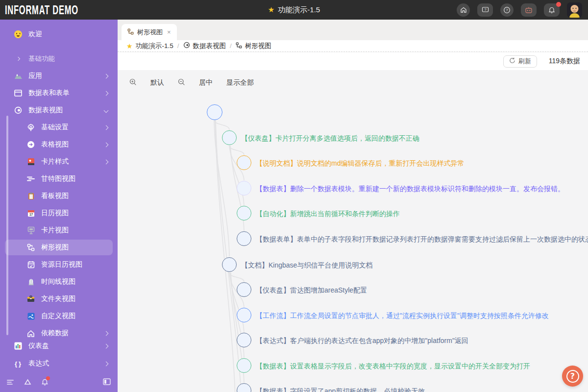 Image resolution: width=588 pixels, height=392 pixels. What do you see at coordinates (31, 179) in the screenshot?
I see `gantt-bars-icon` at bounding box center [31, 179].